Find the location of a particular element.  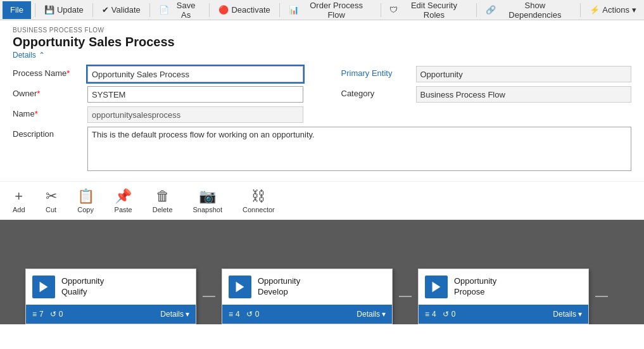

edit-security-roles-icon: 🛡 is located at coordinates (394, 10).